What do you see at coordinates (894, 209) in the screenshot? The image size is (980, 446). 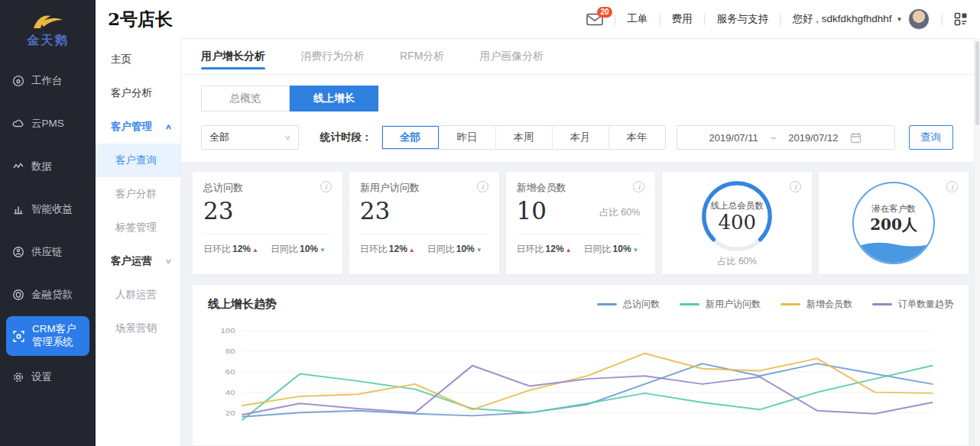 I see `liquid-title: 潜在客户数` at bounding box center [894, 209].